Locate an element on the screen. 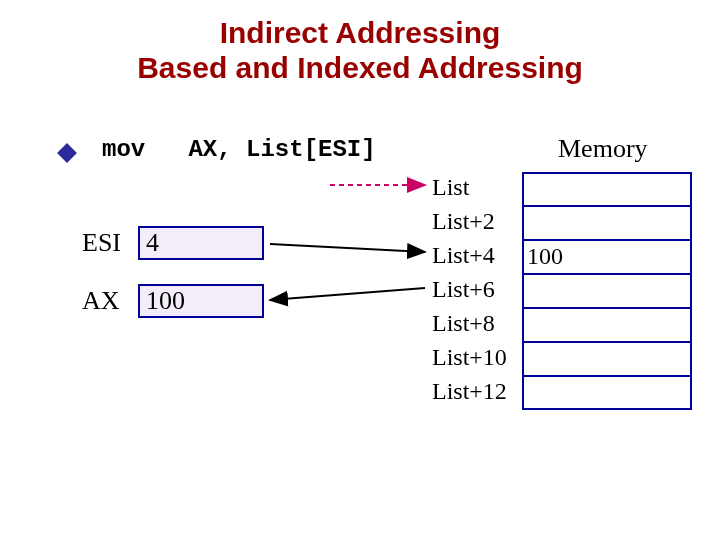 The image size is (720, 540). title-line-2: Based and Indexed Addressing is located at coordinates (360, 68).